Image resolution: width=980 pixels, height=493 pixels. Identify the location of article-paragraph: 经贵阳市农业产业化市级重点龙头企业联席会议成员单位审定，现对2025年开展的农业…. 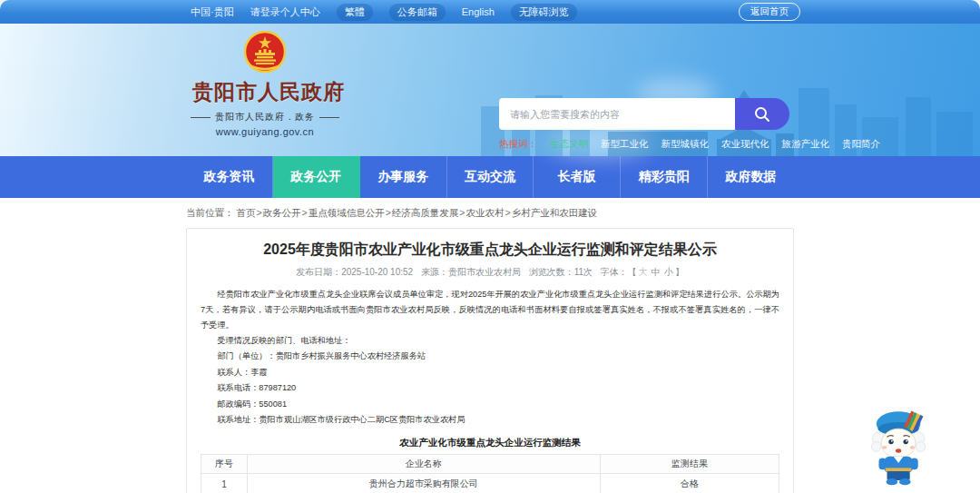
(490, 311).